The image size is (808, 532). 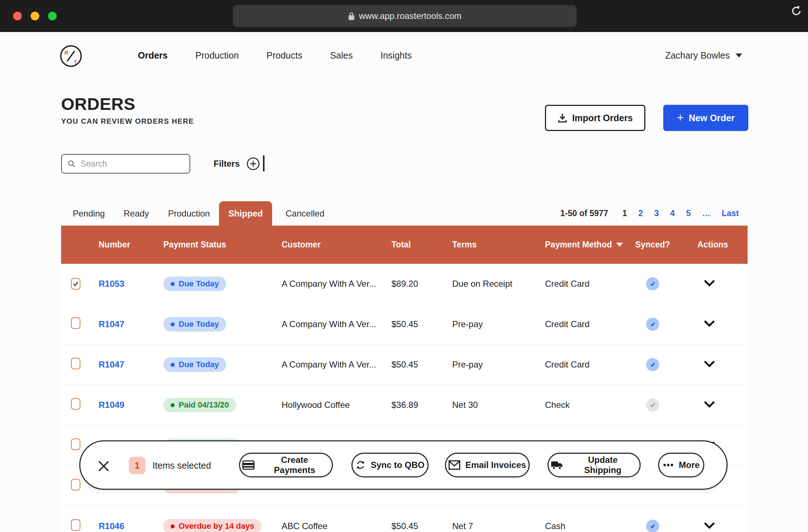 What do you see at coordinates (111, 284) in the screenshot?
I see `order-number-link: R1053` at bounding box center [111, 284].